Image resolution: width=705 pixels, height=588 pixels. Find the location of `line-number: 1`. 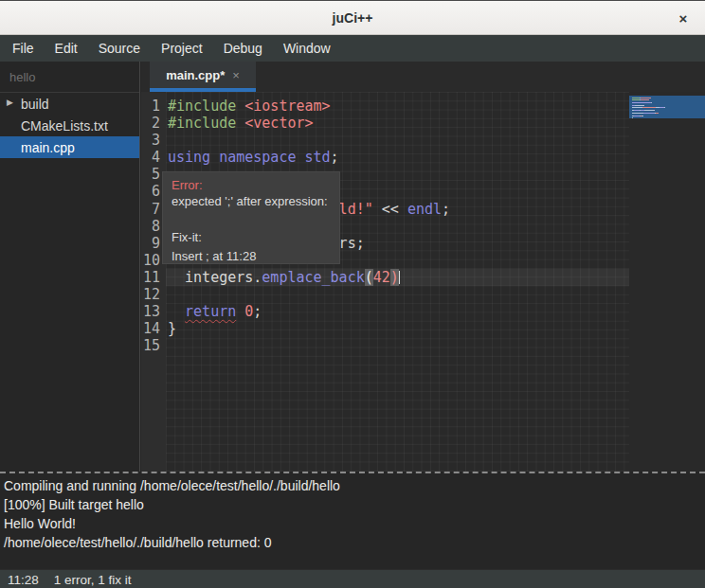

line-number: 1 is located at coordinates (154, 106).